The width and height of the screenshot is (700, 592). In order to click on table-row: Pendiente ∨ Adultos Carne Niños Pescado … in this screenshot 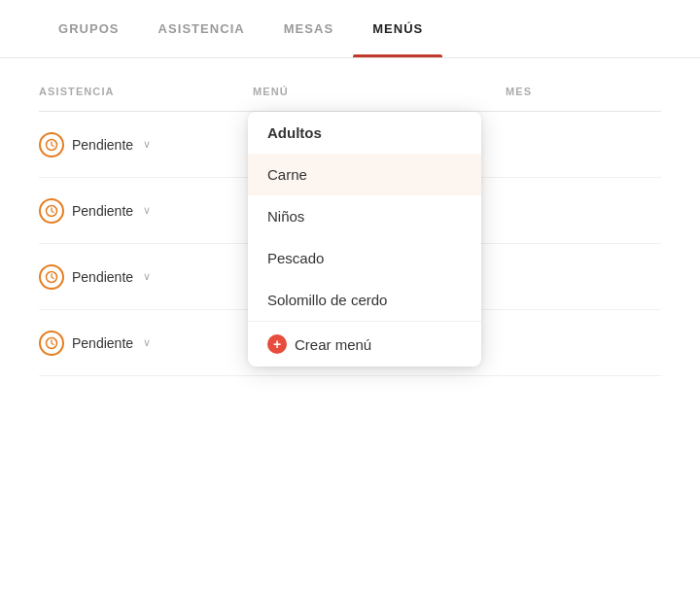, I will do `click(350, 145)`.